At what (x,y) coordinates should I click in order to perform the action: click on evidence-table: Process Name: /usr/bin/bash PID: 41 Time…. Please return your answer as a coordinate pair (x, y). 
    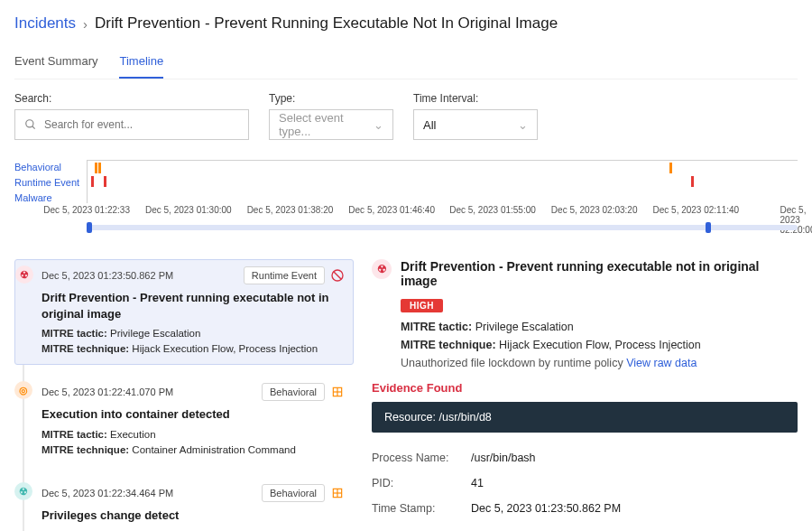
    Looking at the image, I should click on (585, 483).